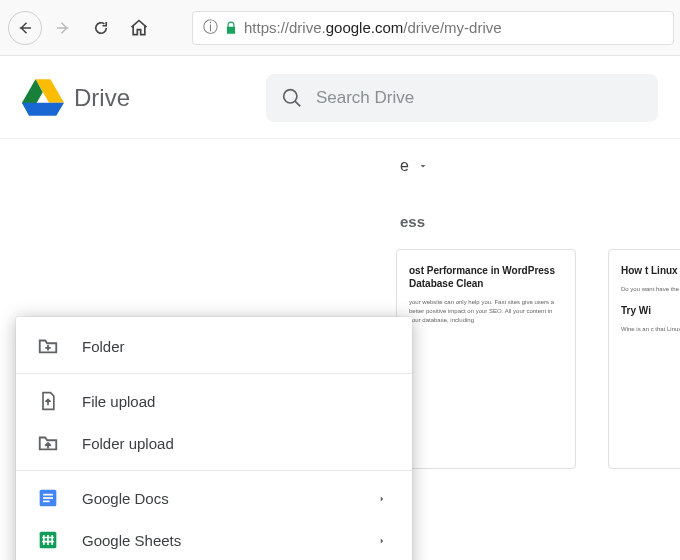  What do you see at coordinates (48, 443) in the screenshot?
I see `folder-upload-icon` at bounding box center [48, 443].